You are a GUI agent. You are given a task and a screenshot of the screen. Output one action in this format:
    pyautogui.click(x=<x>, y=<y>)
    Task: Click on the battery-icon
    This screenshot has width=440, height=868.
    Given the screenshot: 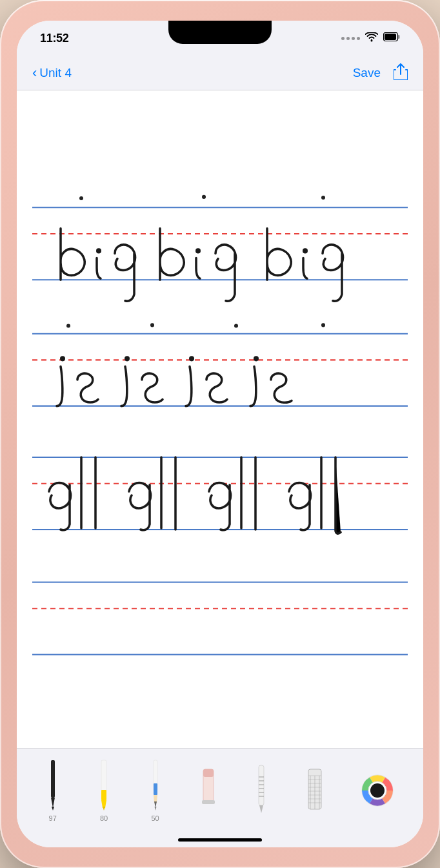 What is the action you would take?
    pyautogui.click(x=392, y=38)
    